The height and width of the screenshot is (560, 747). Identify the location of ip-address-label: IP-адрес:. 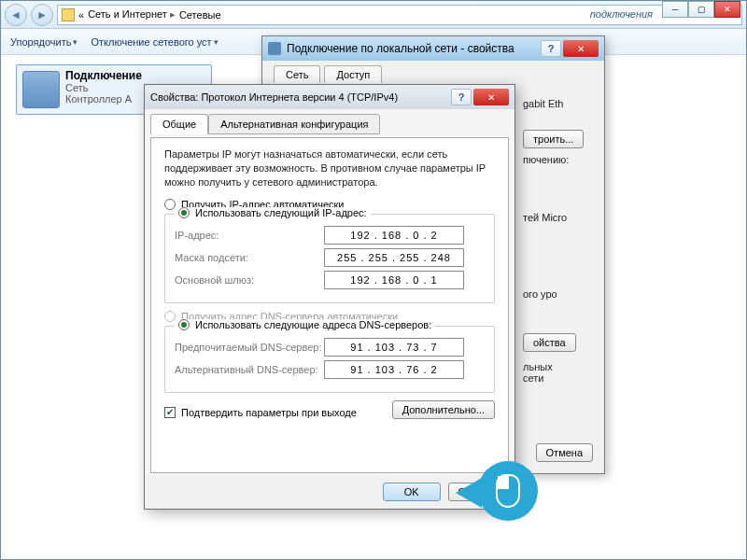
(249, 235).